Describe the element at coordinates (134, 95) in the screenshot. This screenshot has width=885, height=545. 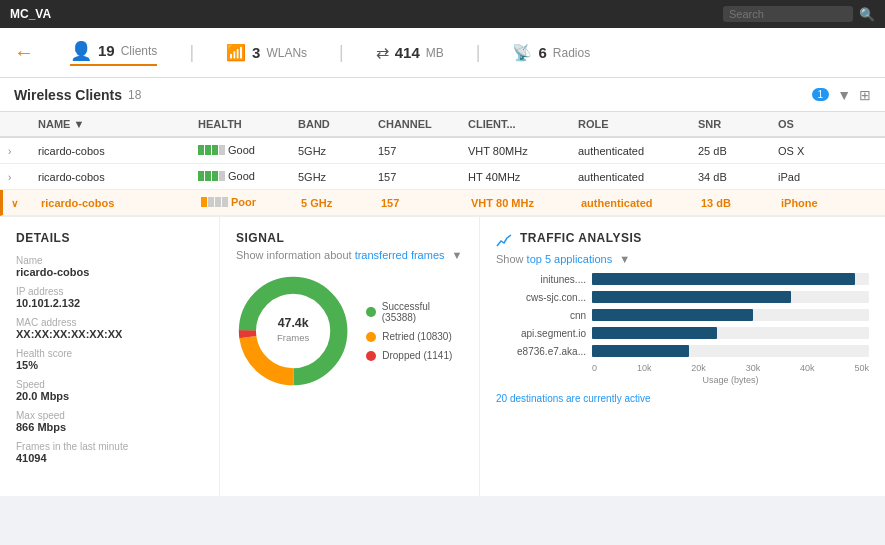
I see `section-count: 18` at that location.